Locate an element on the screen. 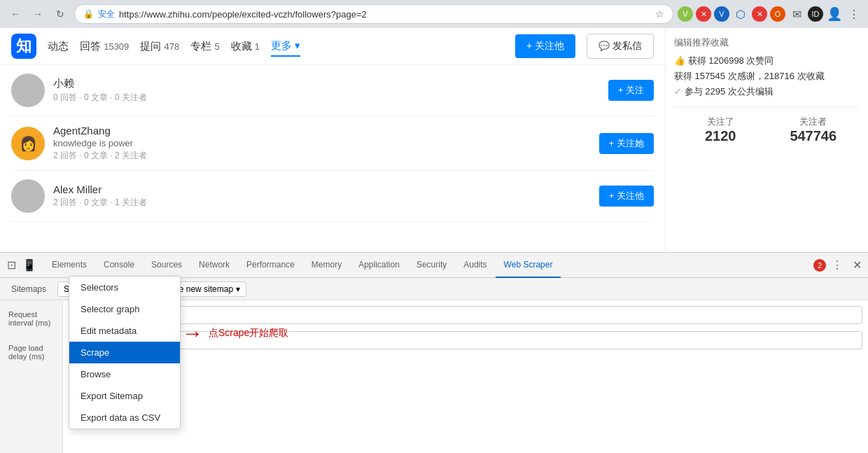 The width and height of the screenshot is (868, 453). list-item: 👩 AgentZhang knowledge is power 2 回答 · 0… is located at coordinates (332, 144).